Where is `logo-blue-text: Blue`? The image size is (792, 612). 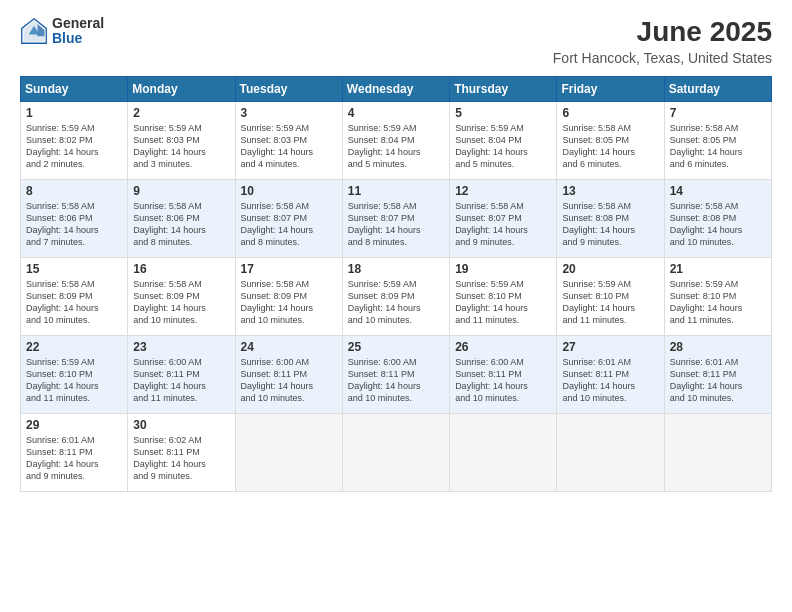
logo-blue-text: Blue is located at coordinates (78, 38).